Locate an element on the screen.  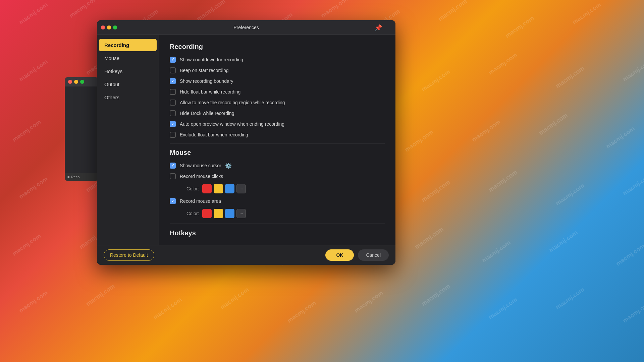
label-beep-on-start: Beep on start recording is located at coordinates (204, 70).